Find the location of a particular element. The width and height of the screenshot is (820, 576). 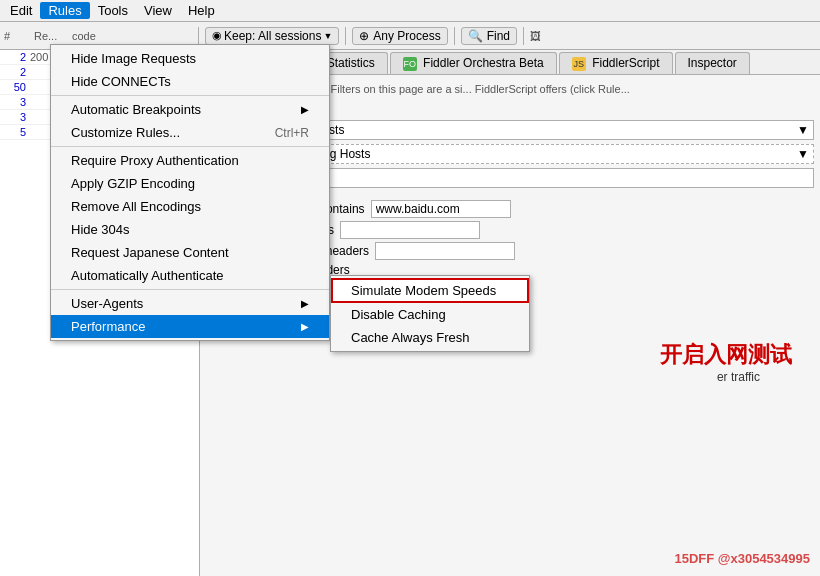

customize-shortcut: Ctrl+R is located at coordinates (292, 133).